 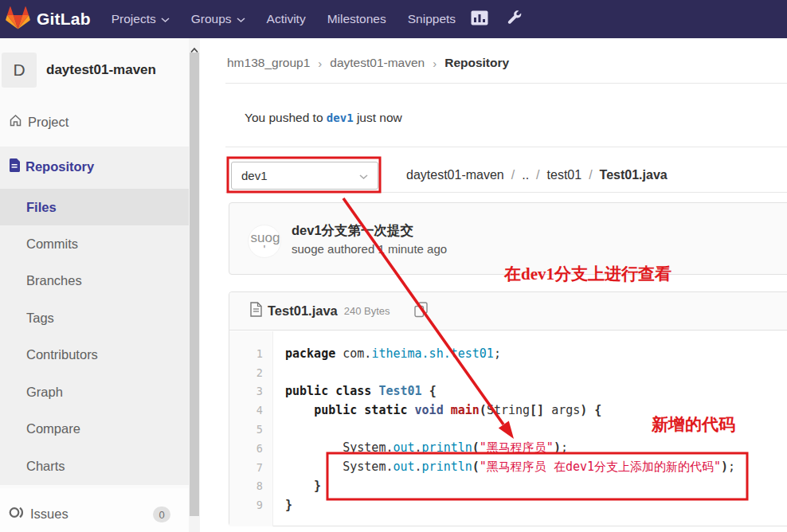 I want to click on nav-item-label: Milestones, so click(x=357, y=19).